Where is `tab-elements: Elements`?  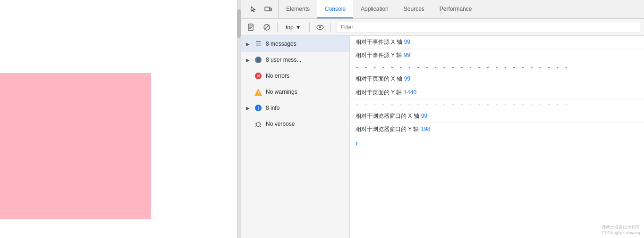 tab-elements: Elements is located at coordinates (298, 9).